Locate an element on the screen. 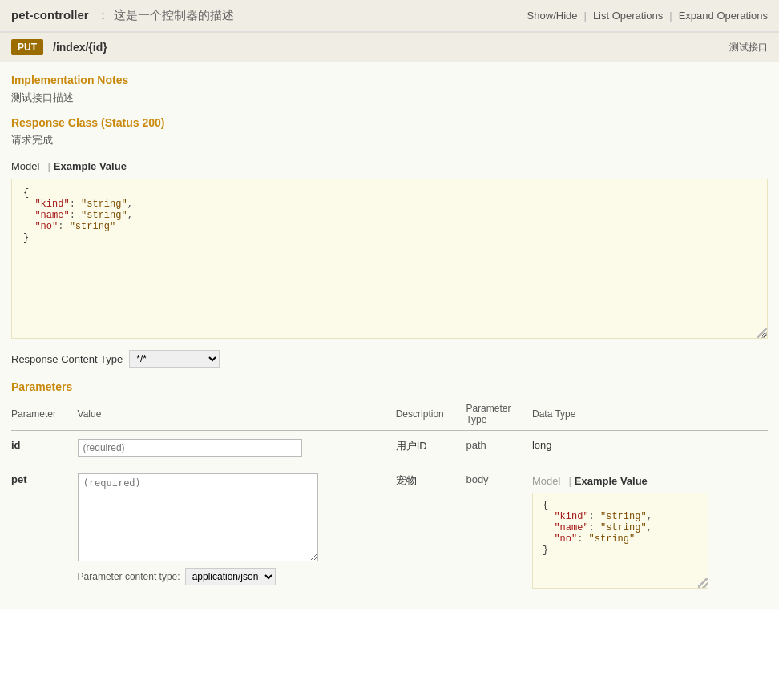 This screenshot has width=779, height=700. list-operations-link: List Operations is located at coordinates (628, 16).